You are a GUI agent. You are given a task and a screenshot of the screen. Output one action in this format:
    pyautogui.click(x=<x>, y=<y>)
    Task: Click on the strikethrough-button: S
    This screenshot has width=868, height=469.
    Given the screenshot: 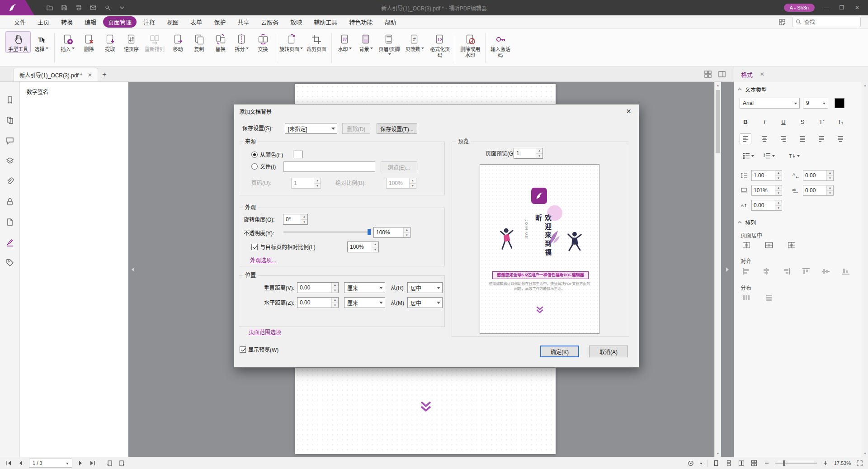 What is the action you would take?
    pyautogui.click(x=802, y=122)
    